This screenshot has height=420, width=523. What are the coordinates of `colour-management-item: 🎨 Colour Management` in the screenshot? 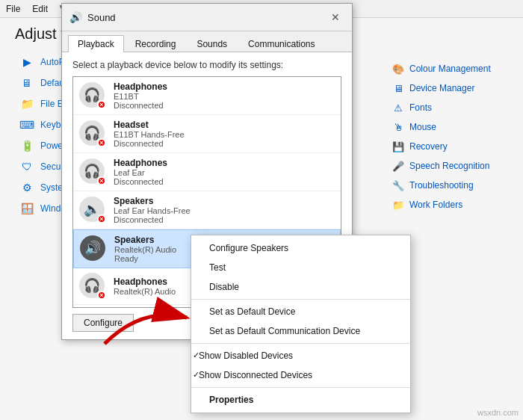 It's located at (448, 69).